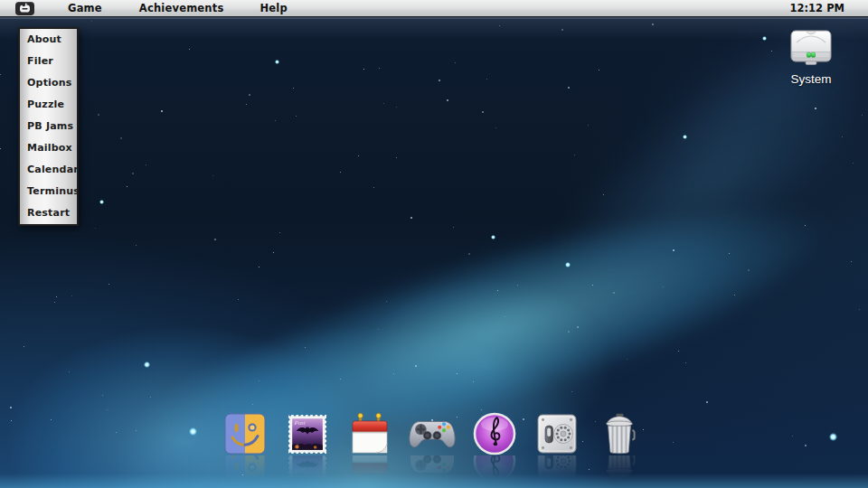 The image size is (868, 488). What do you see at coordinates (49, 40) in the screenshot?
I see `menu-item-about: About` at bounding box center [49, 40].